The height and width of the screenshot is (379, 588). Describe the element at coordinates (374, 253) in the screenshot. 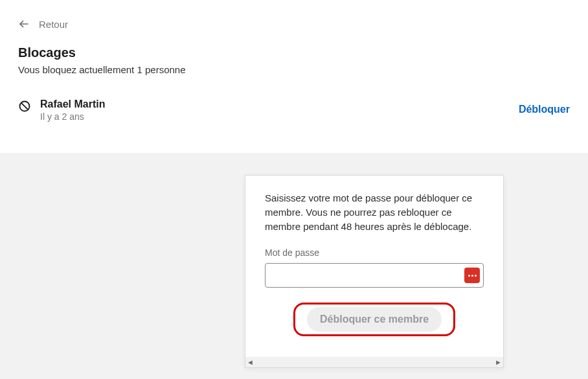

I see `password-label: Mot de passe` at that location.